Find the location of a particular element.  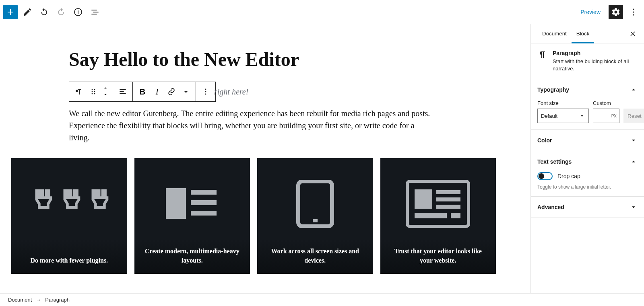

drag-handle is located at coordinates (93, 92).